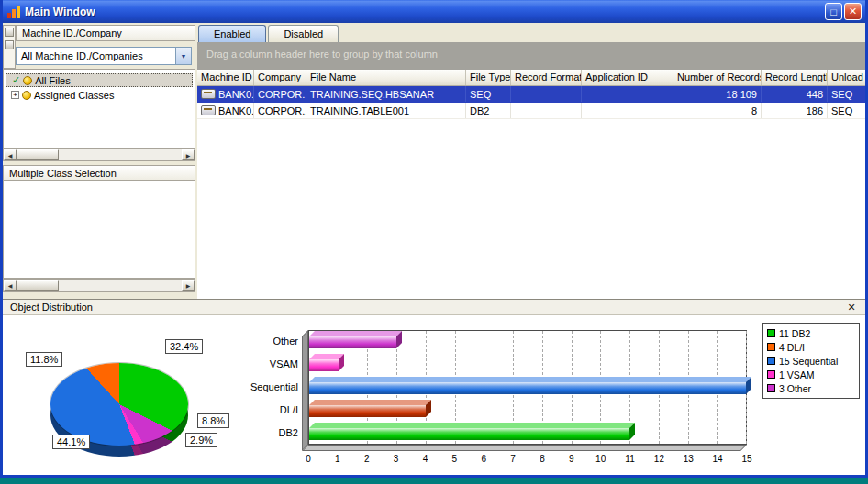 This screenshot has width=868, height=484. What do you see at coordinates (303, 33) in the screenshot?
I see `tab-disabled: Disabled` at bounding box center [303, 33].